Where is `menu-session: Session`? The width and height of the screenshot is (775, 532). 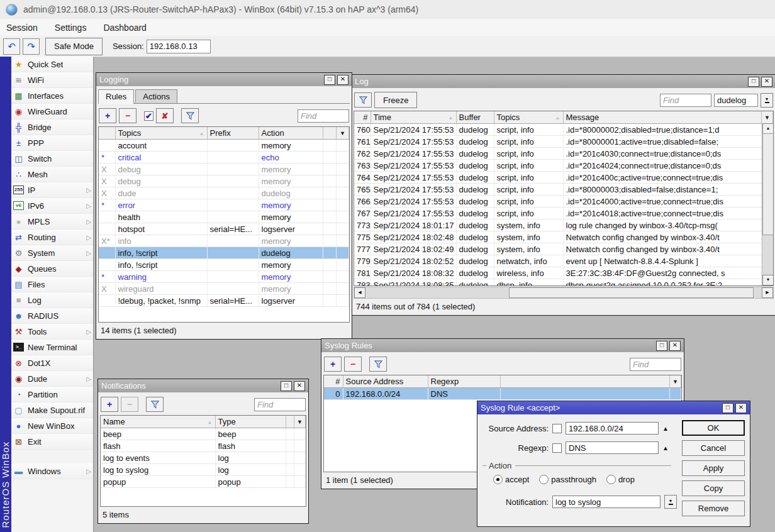
menu-session: Session is located at coordinates (22, 28).